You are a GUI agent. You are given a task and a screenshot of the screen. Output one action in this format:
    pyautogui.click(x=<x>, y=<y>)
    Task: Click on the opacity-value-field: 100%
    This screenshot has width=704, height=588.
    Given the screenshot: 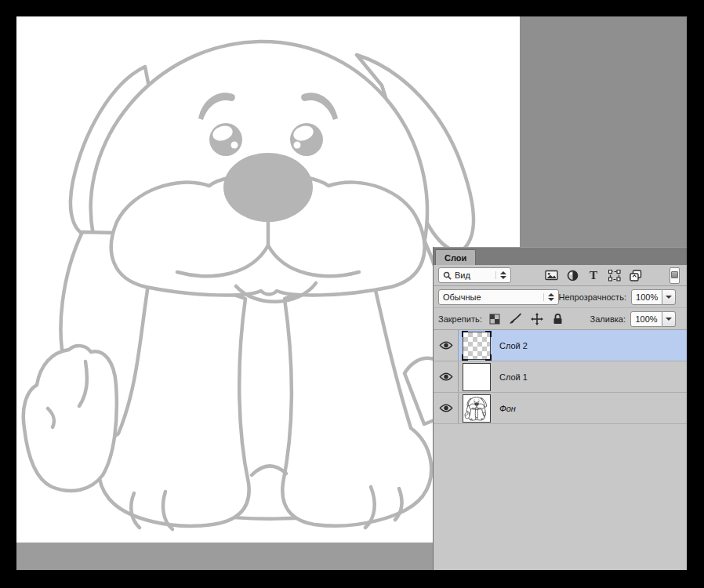 What is the action you would take?
    pyautogui.click(x=647, y=297)
    